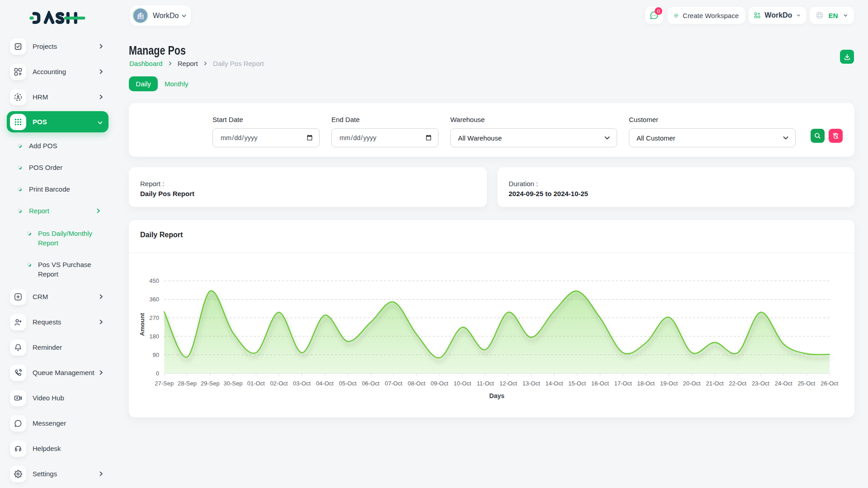  Describe the element at coordinates (154, 318) in the screenshot. I see `svg-text: 270` at that location.